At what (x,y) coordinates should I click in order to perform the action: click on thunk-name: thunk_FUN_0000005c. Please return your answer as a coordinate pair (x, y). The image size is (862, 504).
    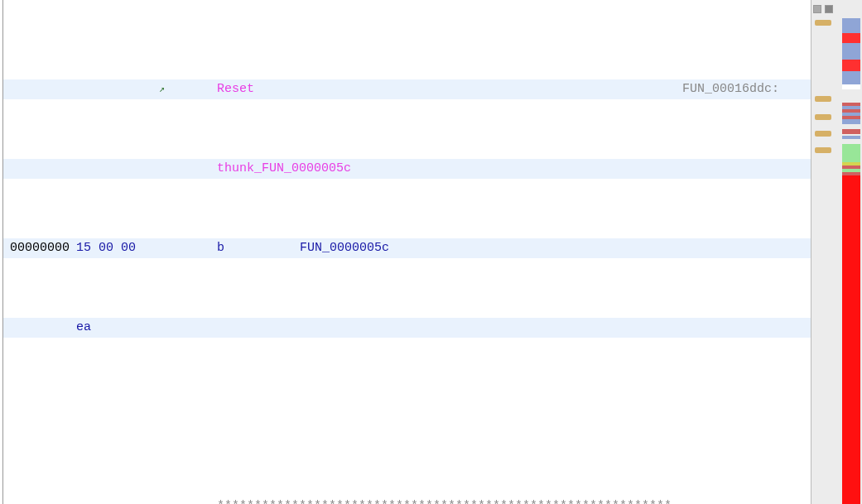
    Looking at the image, I should click on (300, 169).